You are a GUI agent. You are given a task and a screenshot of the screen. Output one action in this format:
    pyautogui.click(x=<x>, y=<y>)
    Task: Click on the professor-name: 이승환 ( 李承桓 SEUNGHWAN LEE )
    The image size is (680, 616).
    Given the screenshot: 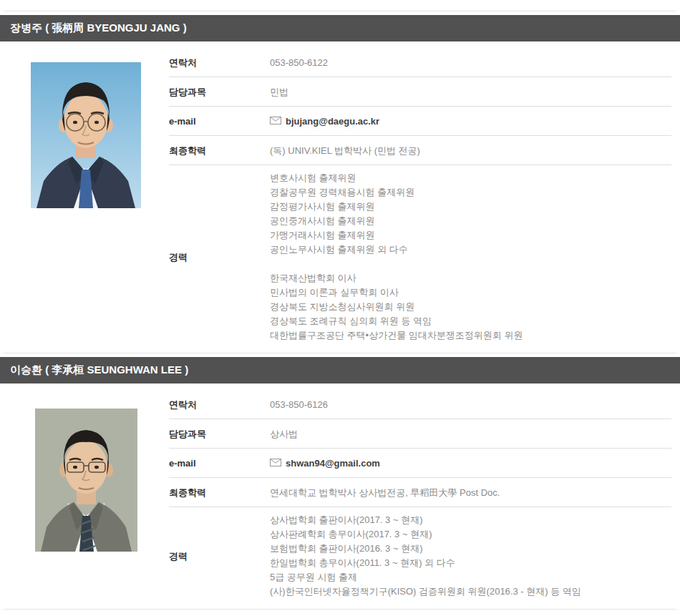 What is the action you would take?
    pyautogui.click(x=99, y=371)
    